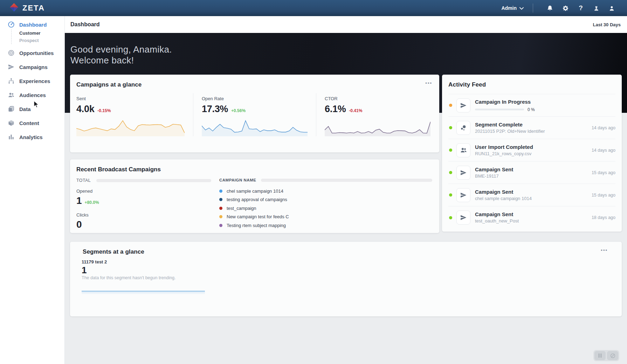 The image size is (627, 364). I want to click on sidebar-item-analytics: Analytics, so click(32, 137).